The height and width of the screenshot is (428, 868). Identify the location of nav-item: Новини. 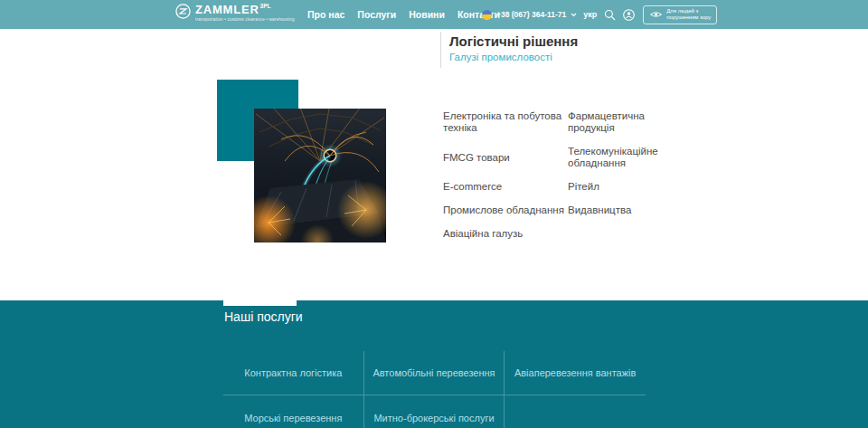
(427, 14).